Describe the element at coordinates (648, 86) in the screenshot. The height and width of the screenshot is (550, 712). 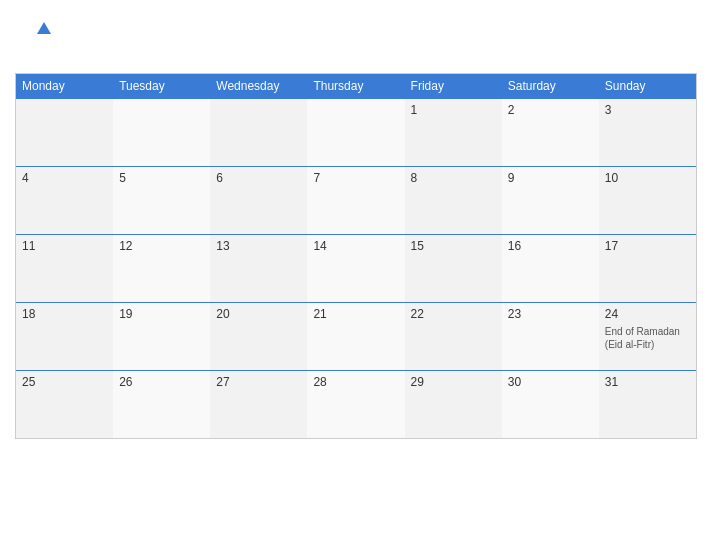
I see `day-header-sunday: Sunday` at that location.